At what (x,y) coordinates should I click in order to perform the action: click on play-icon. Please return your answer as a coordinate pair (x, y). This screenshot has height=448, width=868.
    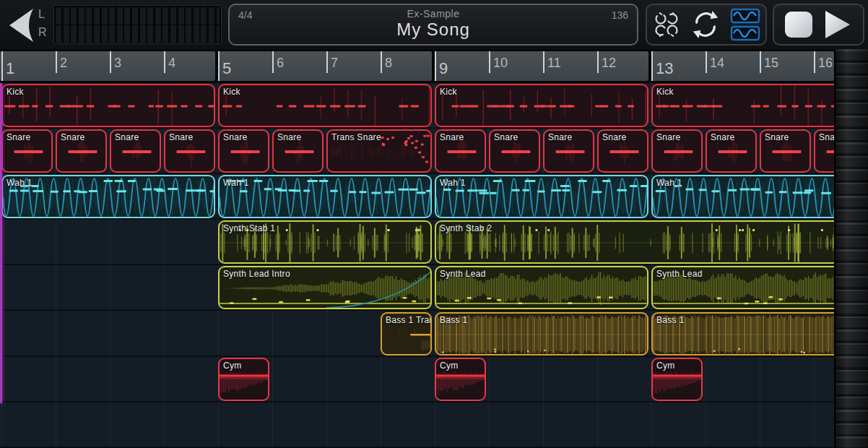
    Looking at the image, I should click on (838, 25).